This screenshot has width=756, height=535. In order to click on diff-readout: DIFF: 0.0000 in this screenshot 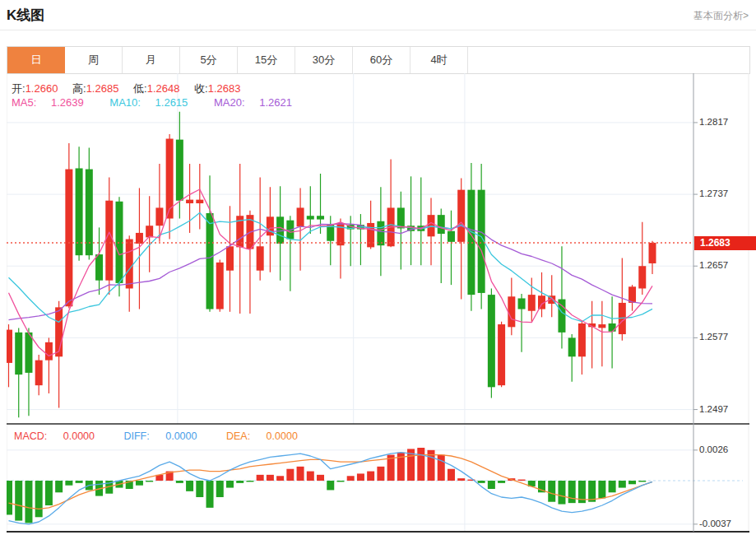, I will do `click(166, 436)`.